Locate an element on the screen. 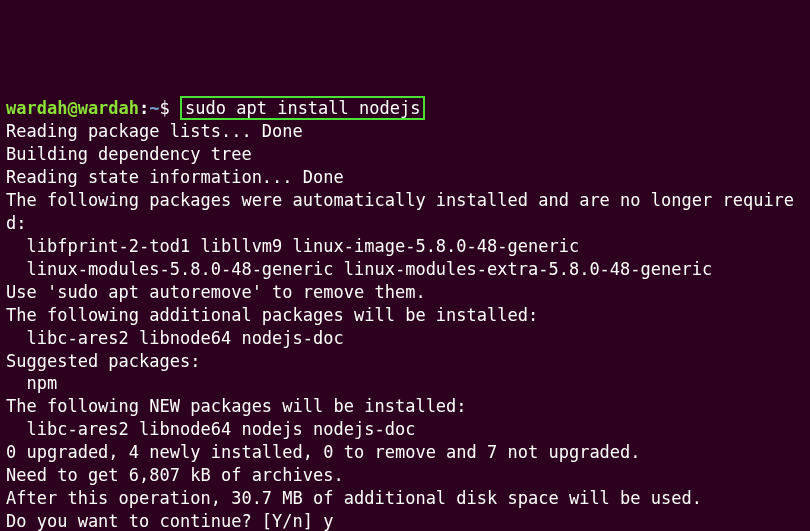  output-line: libfprint-2-tod1 libllvm9 linux-image-5.… is located at coordinates (405, 246).